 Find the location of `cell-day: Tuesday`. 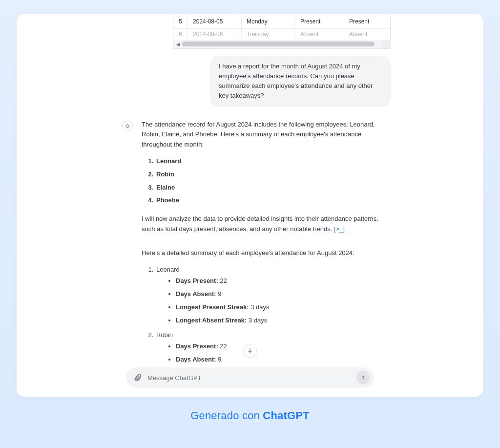

cell-day: Tuesday is located at coordinates (269, 34).